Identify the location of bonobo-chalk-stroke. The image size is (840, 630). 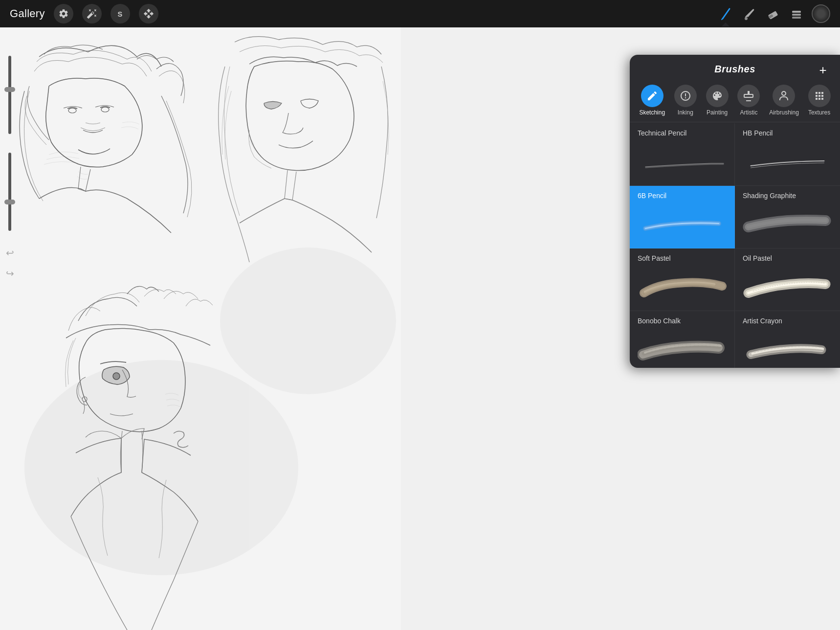
(682, 350).